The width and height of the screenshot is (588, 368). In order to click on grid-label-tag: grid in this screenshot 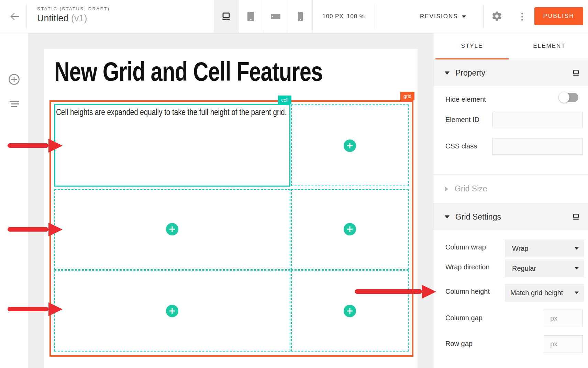, I will do `click(408, 96)`.